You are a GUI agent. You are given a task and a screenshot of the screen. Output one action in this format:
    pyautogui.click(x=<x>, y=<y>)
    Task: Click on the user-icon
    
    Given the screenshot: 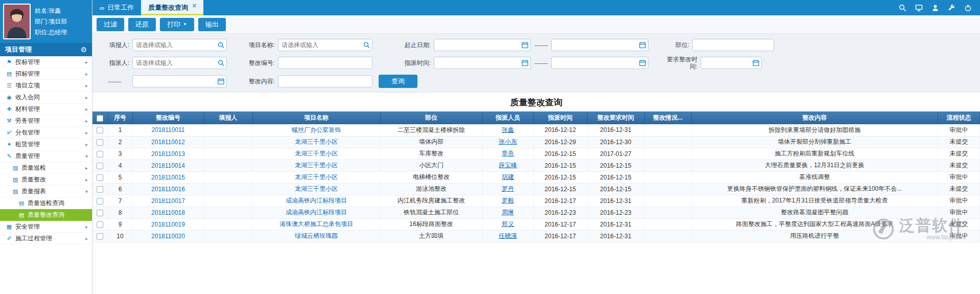 What is the action you would take?
    pyautogui.click(x=935, y=8)
    